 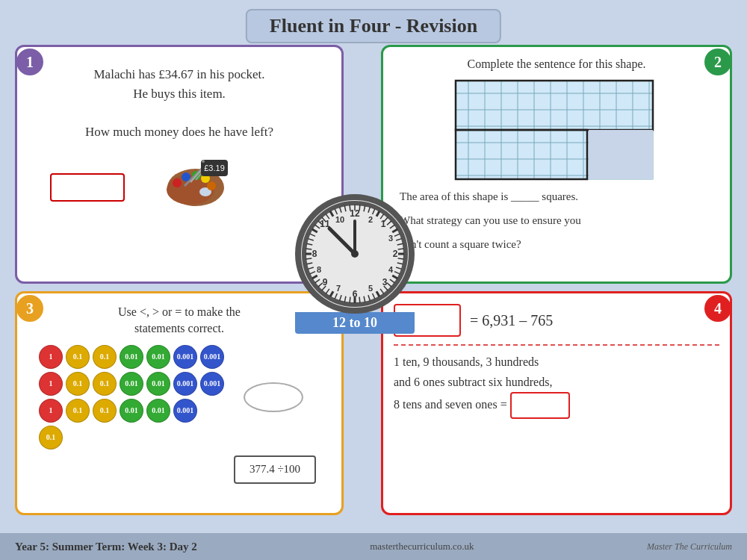 I want to click on q3-answer-oval, so click(x=273, y=397).